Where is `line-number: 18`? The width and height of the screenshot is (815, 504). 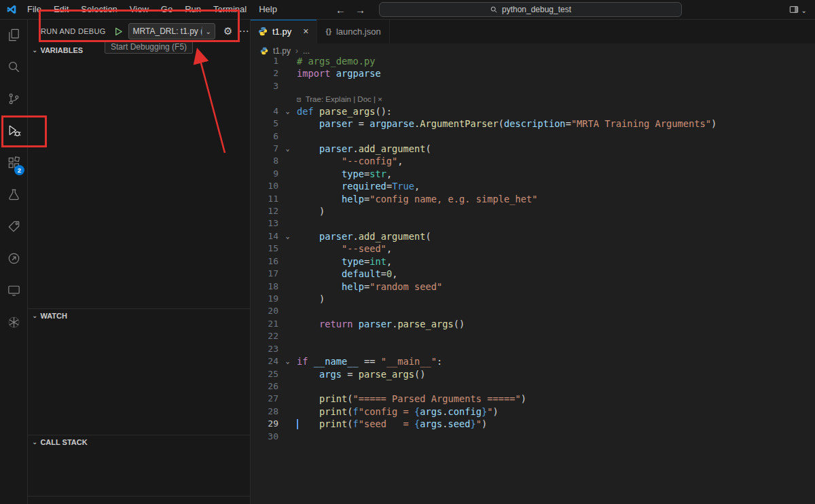
line-number: 18 is located at coordinates (264, 287).